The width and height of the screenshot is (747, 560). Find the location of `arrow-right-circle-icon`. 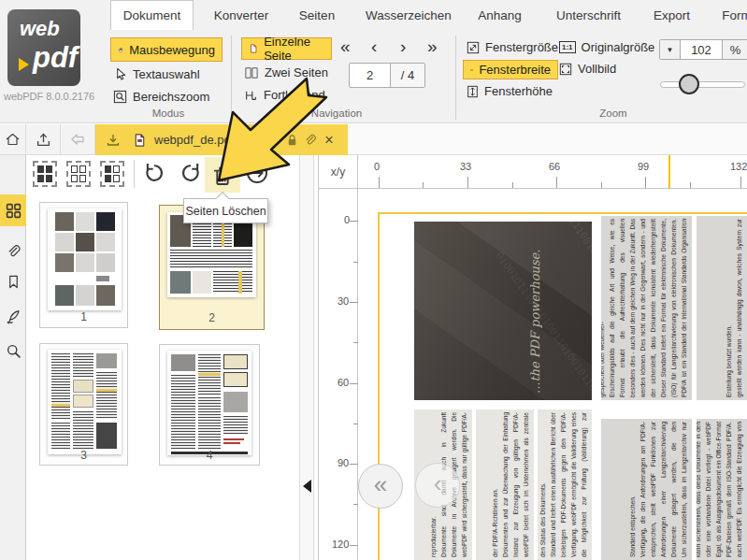

arrow-right-circle-icon is located at coordinates (257, 173).